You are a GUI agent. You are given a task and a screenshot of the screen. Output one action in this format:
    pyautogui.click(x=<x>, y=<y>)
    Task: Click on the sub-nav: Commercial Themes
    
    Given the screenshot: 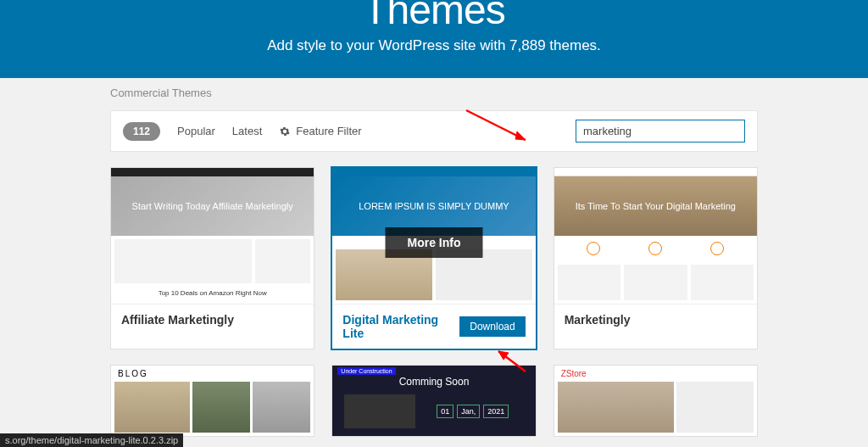 What is the action you would take?
    pyautogui.click(x=434, y=89)
    